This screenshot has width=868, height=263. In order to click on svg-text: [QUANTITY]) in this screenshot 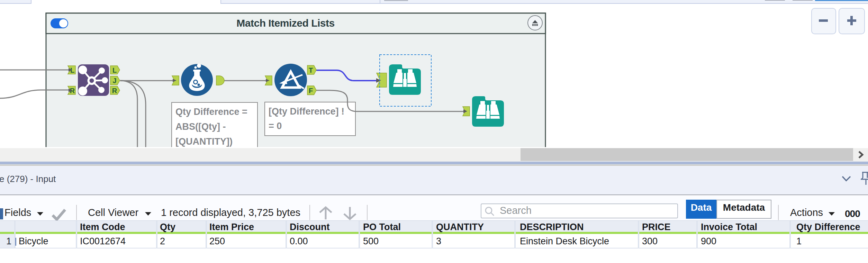, I will do `click(204, 142)`.